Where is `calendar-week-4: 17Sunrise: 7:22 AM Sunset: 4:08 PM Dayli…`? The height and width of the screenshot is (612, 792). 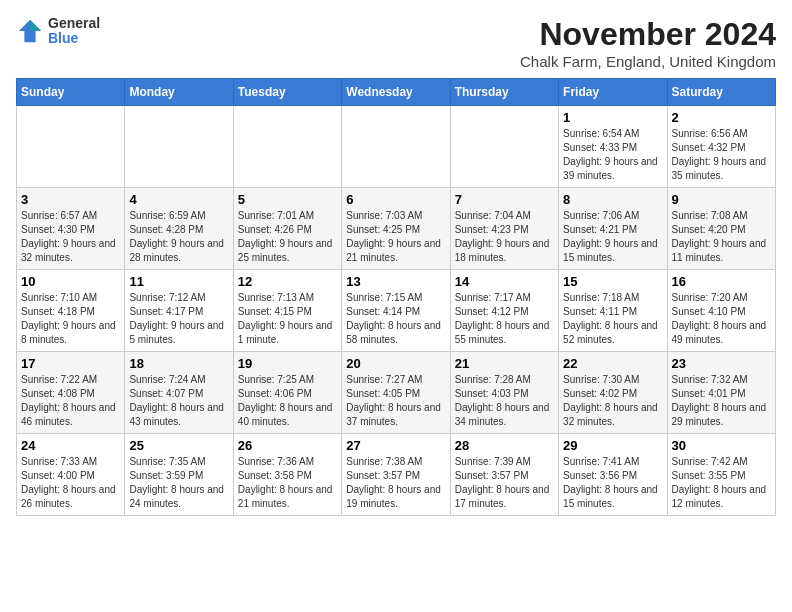
calendar-week-4: 17Sunrise: 7:22 AM Sunset: 4:08 PM Dayli… is located at coordinates (396, 393).